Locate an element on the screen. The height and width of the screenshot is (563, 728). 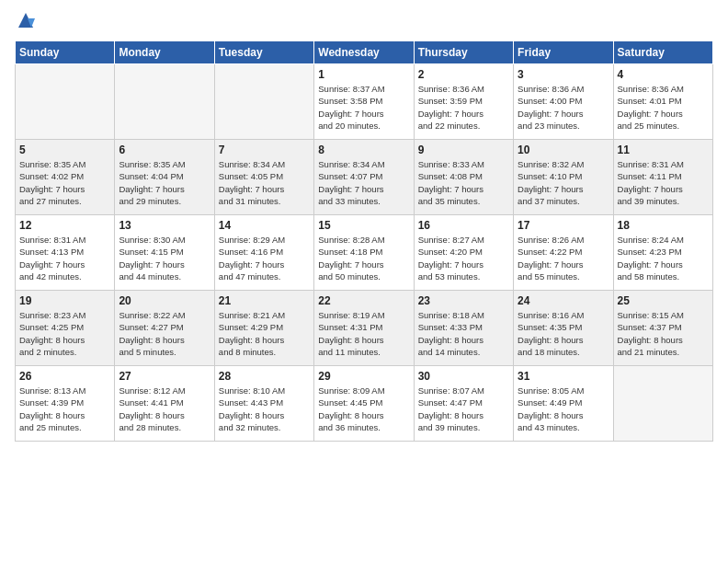
table-row: 22Sunrise: 8:19 AM Sunset: 4:31 PM Dayli… is located at coordinates (364, 328).